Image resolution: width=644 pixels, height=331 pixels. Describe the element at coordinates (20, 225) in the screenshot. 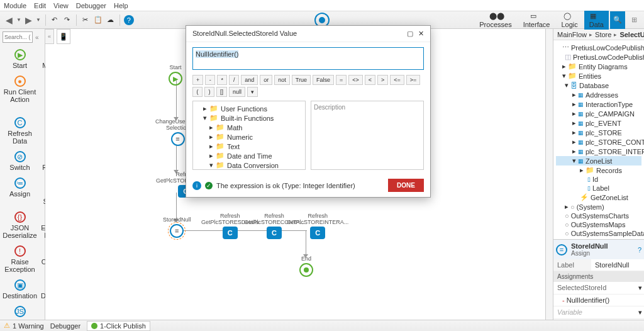

I see `palette-json-deserialize: {}JSON Deserialize` at that location.